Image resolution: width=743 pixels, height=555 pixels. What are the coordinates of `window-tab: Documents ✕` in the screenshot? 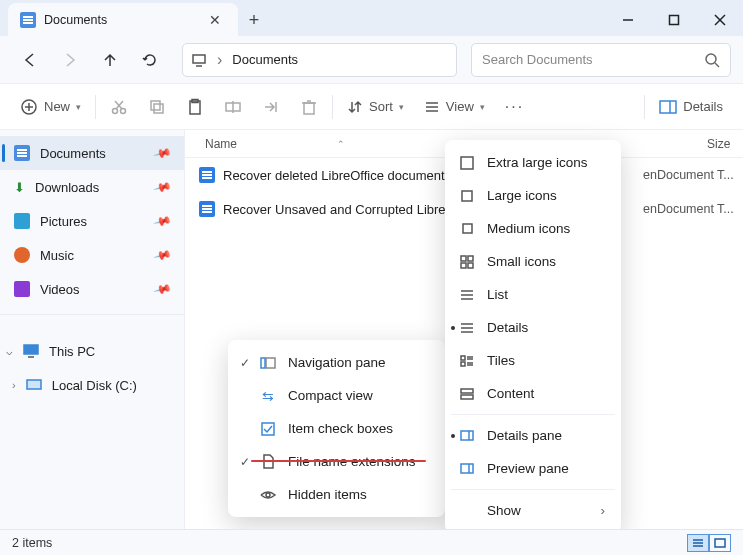 It's located at (123, 20).